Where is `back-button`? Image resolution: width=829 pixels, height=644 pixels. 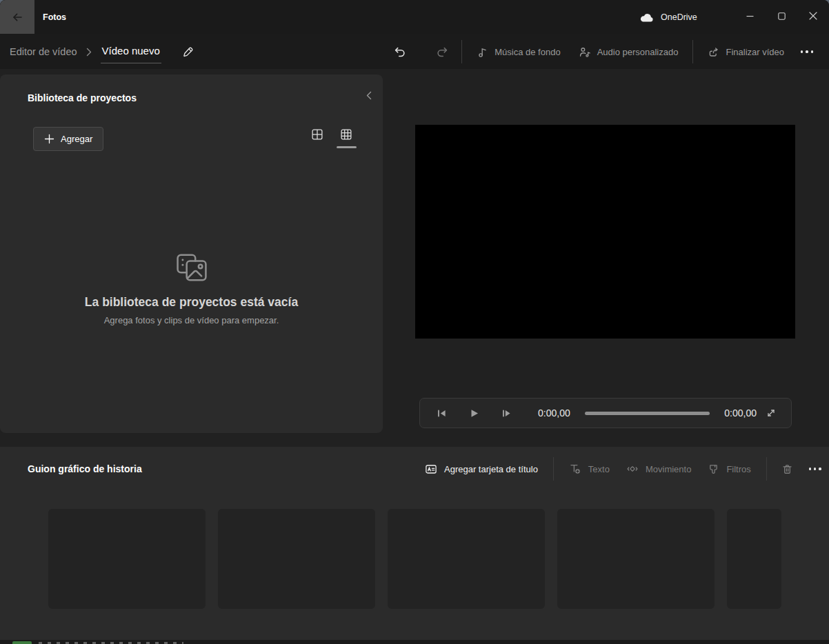
back-button is located at coordinates (17, 17).